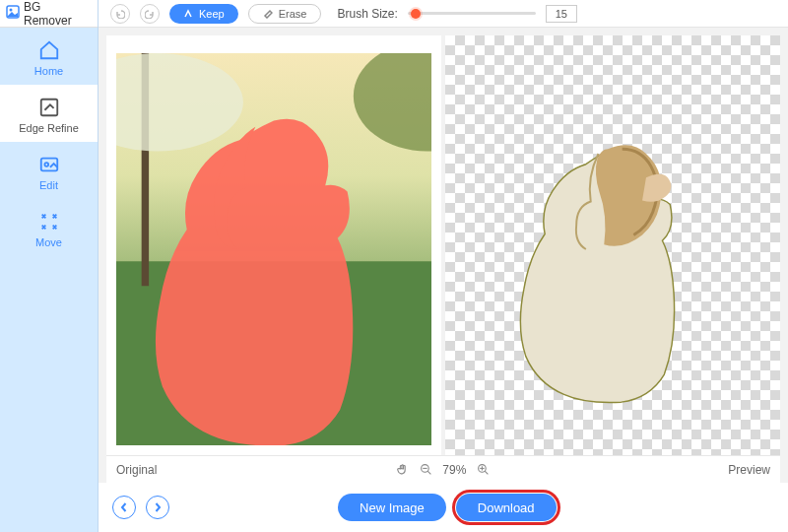  I want to click on sidebar-item-label: Edge Refine, so click(49, 128).